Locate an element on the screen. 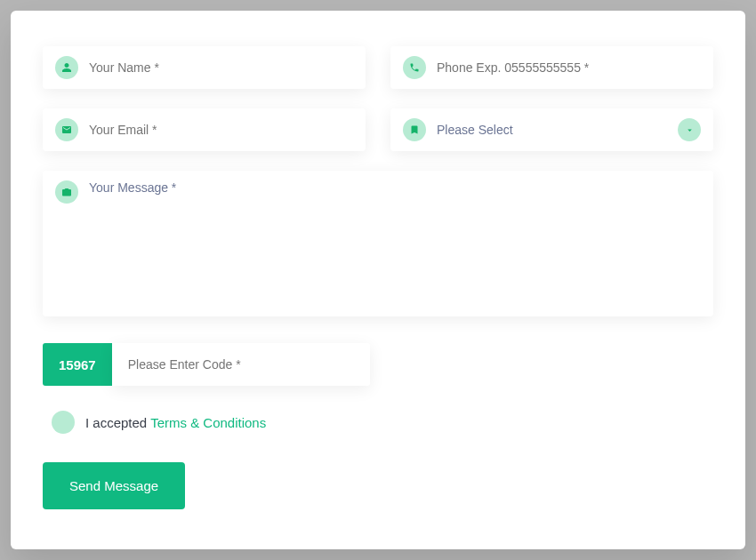  phone-input is located at coordinates (569, 68).